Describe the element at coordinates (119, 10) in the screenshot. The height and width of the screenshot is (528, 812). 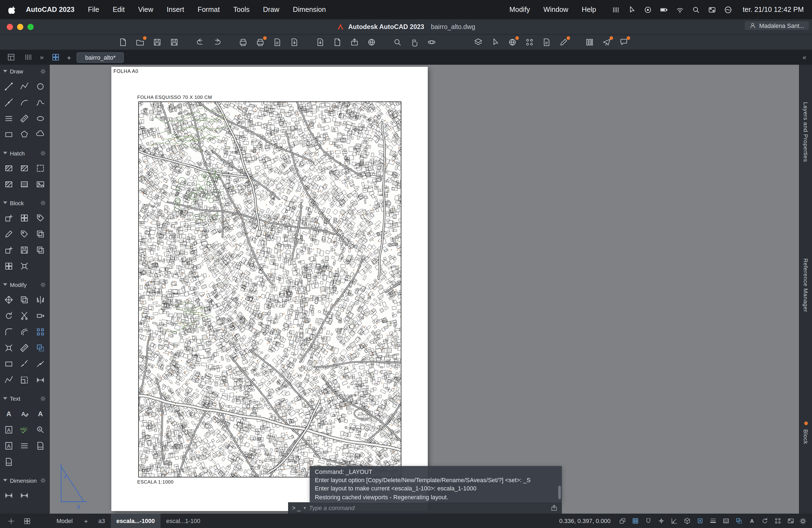
I see `menu-edit: Edit` at that location.